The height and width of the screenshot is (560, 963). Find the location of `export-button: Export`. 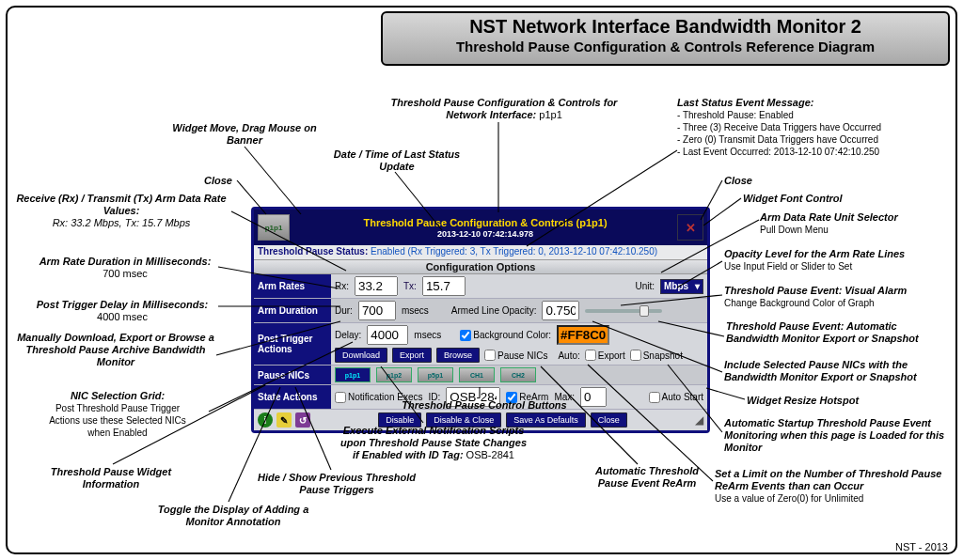

export-button: Export is located at coordinates (412, 355).